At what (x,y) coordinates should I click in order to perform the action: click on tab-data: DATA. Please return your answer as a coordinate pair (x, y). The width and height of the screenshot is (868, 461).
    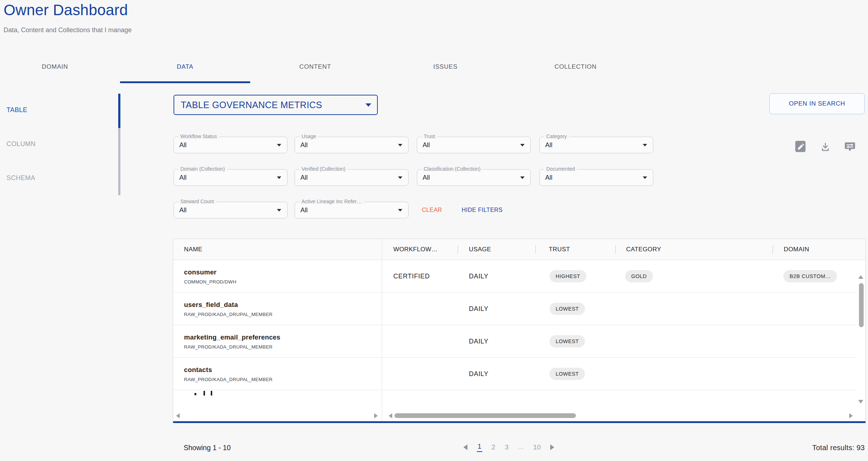
    Looking at the image, I should click on (185, 67).